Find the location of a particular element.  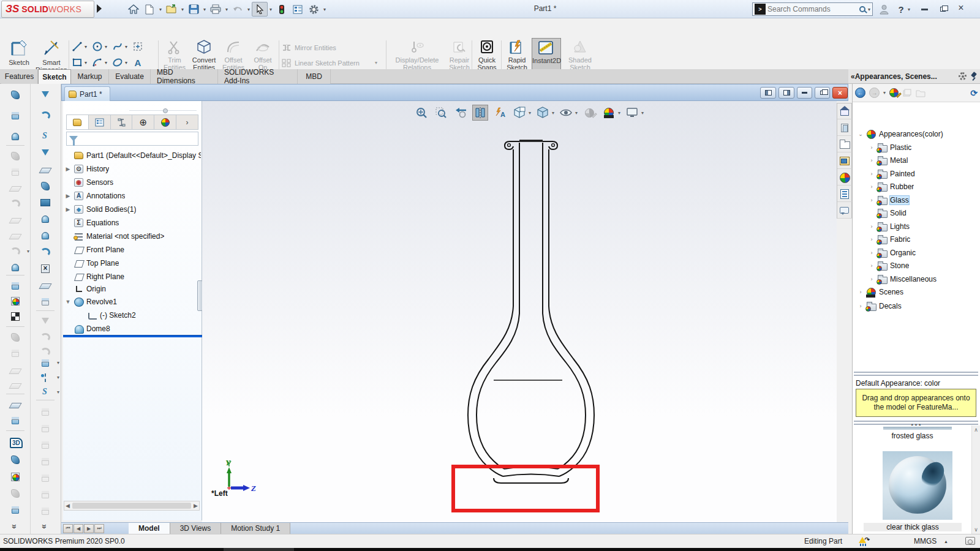

mirror-entities-button: Mirror Entities is located at coordinates (309, 48).